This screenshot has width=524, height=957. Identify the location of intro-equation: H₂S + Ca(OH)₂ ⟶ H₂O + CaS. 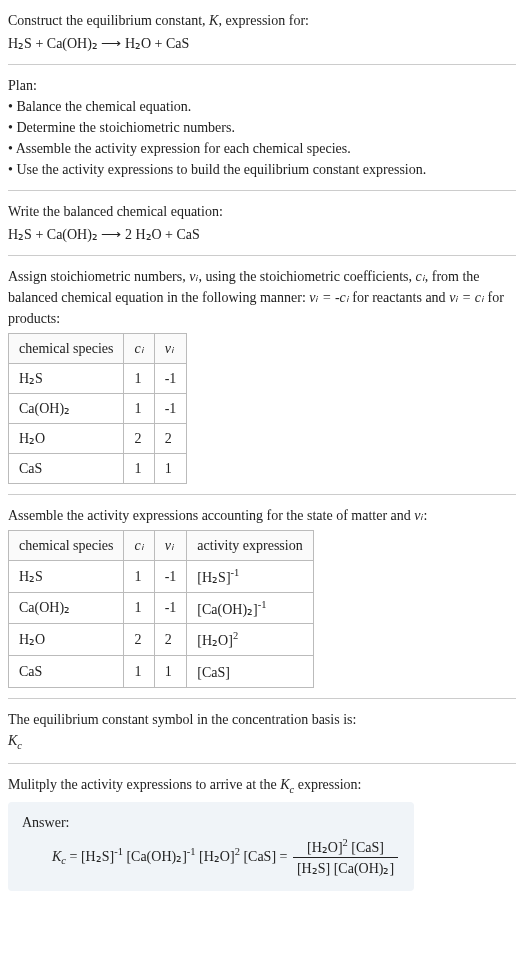
(262, 44).